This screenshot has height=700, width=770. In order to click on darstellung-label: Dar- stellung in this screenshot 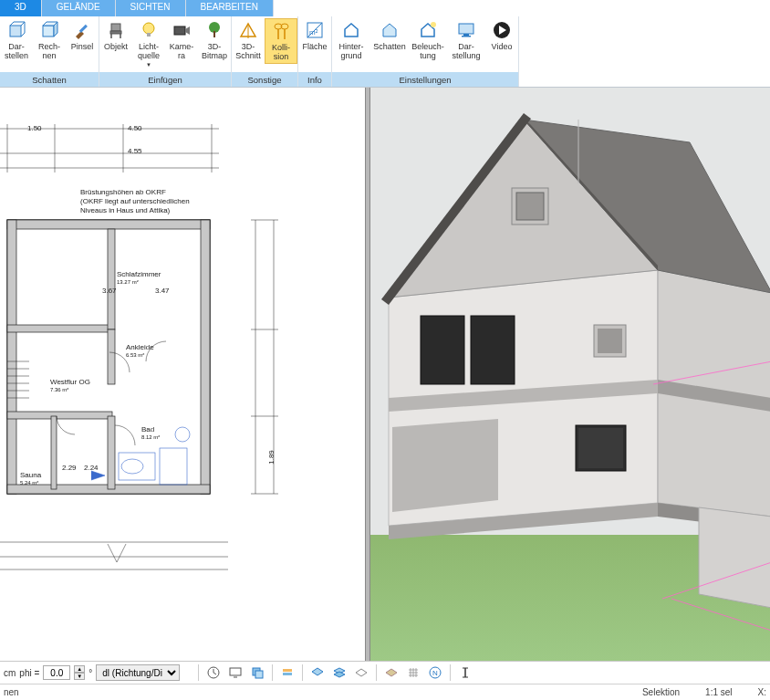, I will do `click(465, 51)`.